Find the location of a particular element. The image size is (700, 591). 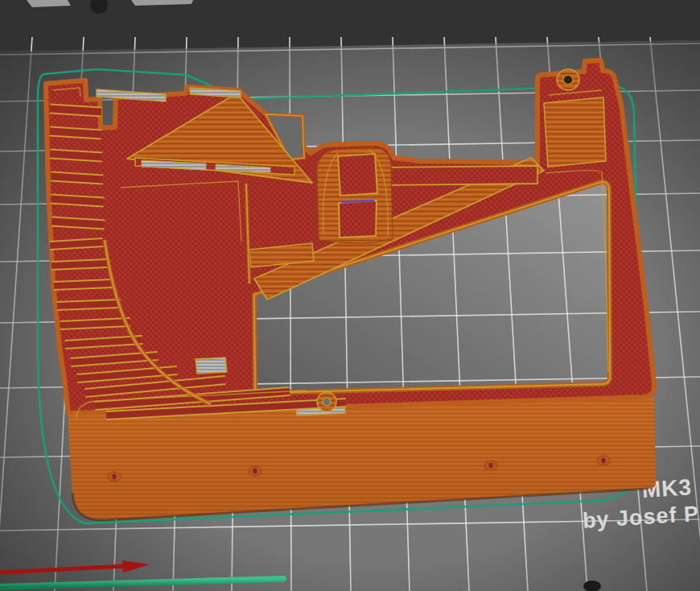

model-center-boss is located at coordinates (355, 195).